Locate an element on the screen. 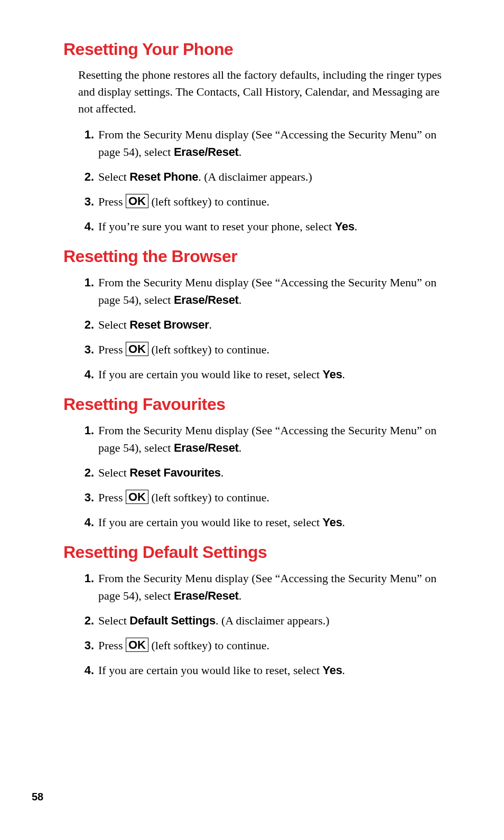 This screenshot has height=840, width=504. bold-term: Default Settings is located at coordinates (172, 620).